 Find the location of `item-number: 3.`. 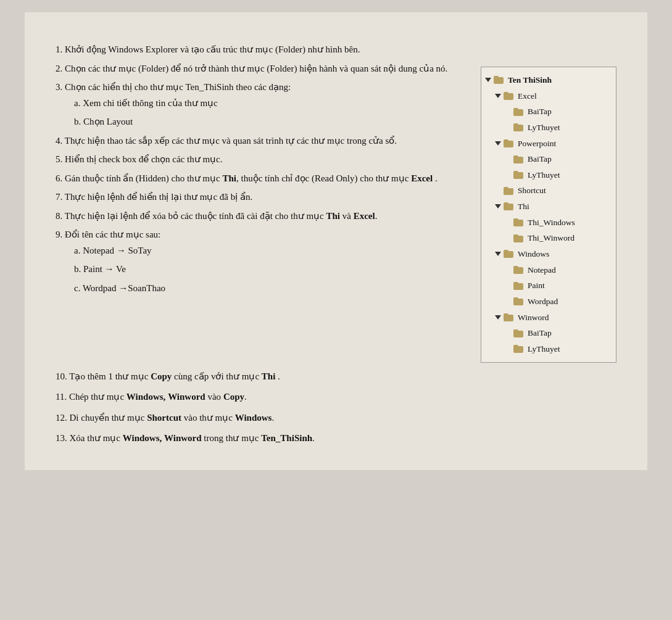

item-number: 3. is located at coordinates (59, 87).